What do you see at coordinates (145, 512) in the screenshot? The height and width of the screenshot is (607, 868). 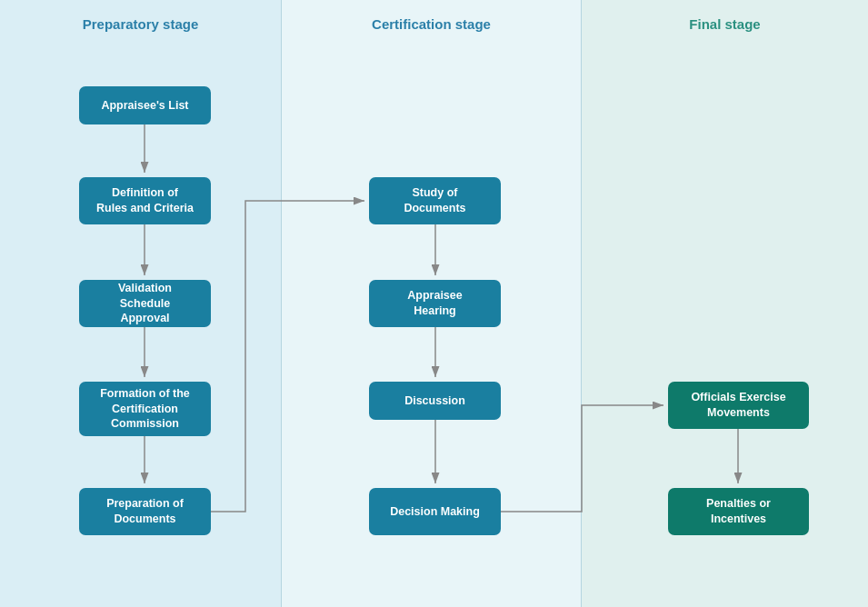 I see `preparation-docs-node: Preparation of Documents` at bounding box center [145, 512].